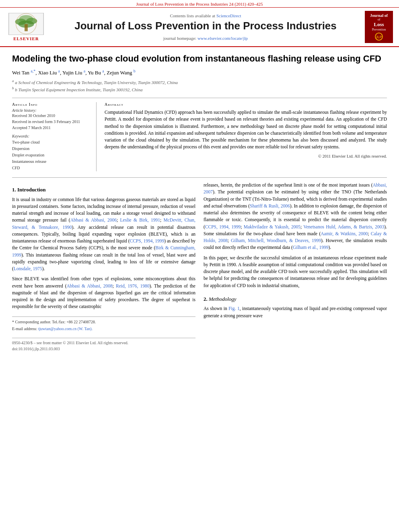 This screenshot has height=532, width=399. I want to click on section1-number: 1., so click(14, 190).